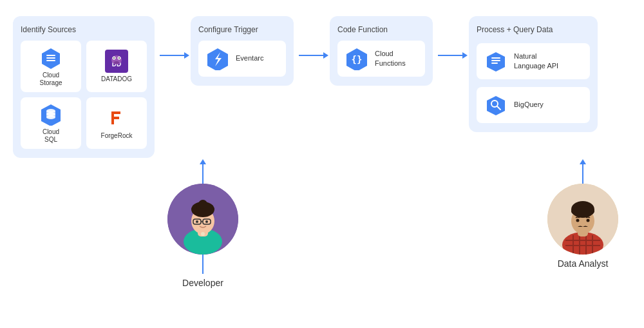  What do you see at coordinates (84, 30) in the screenshot?
I see `identify-label: Identify Sources` at bounding box center [84, 30].